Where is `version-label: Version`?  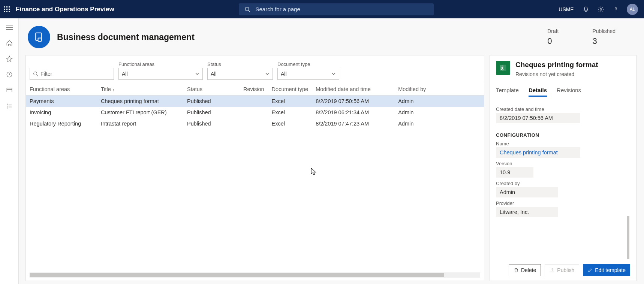
version-label: Version is located at coordinates (562, 163).